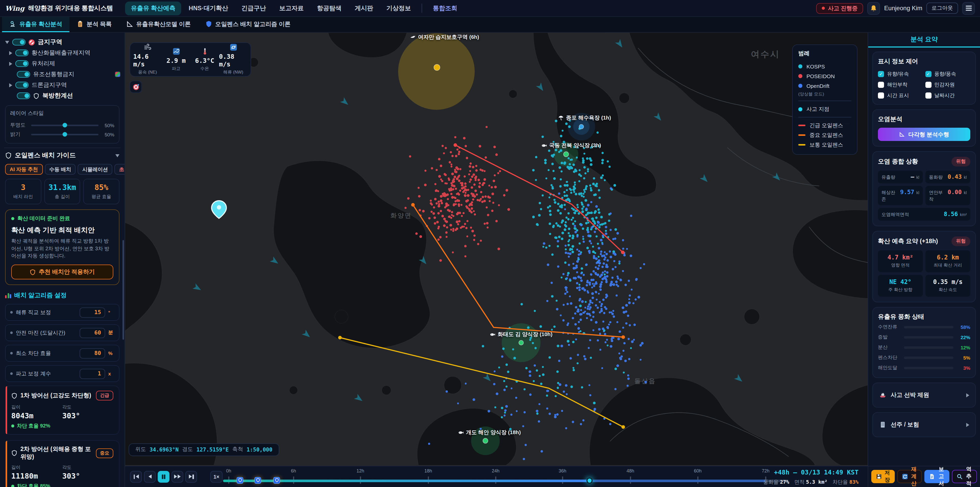 Image resolution: width=980 pixels, height=487 pixels. Describe the element at coordinates (24, 169) in the screenshot. I see `fence-mode-0: AI 자동 추천` at that location.